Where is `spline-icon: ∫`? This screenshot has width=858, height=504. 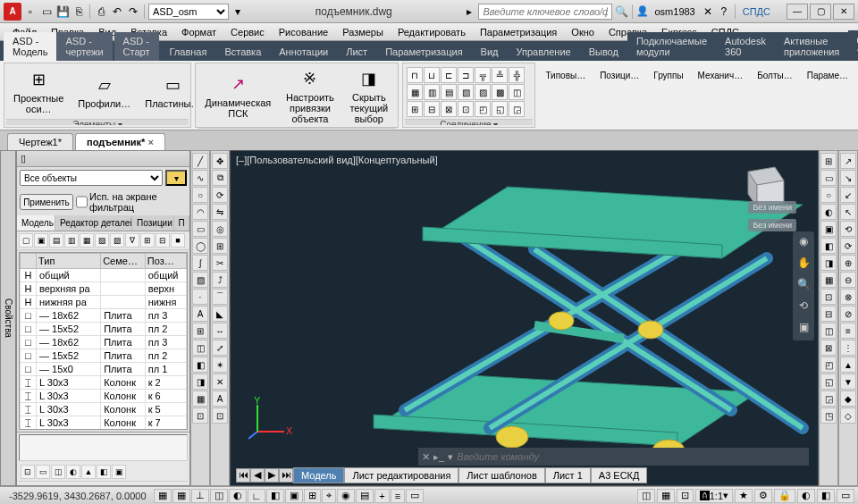
spline-icon: ∫ is located at coordinates (200, 263).